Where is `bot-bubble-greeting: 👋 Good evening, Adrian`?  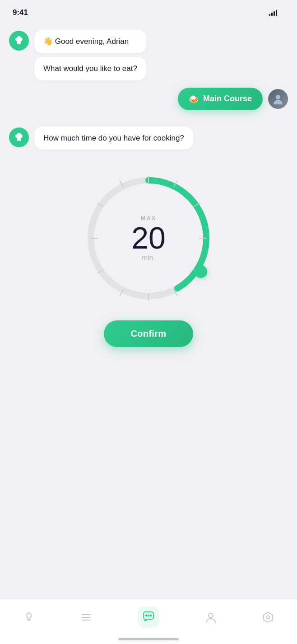 bot-bubble-greeting: 👋 Good evening, Adrian is located at coordinates (90, 42).